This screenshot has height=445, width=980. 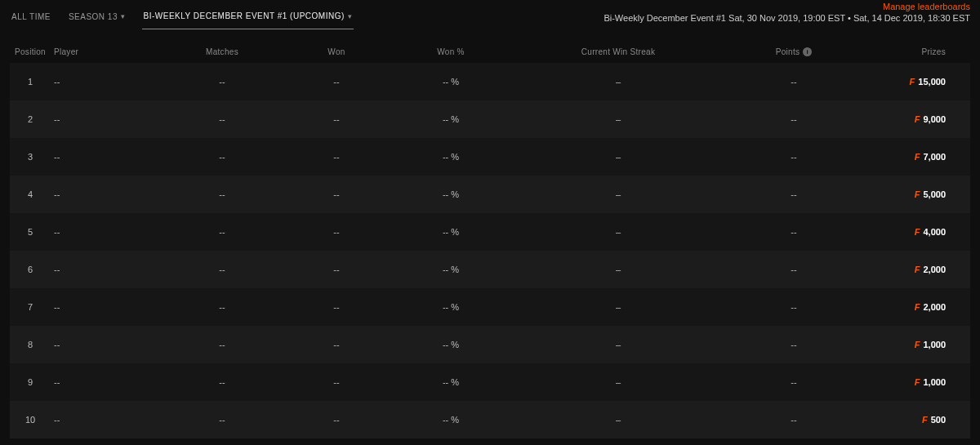 I want to click on tab-label: BI-WEEKLY DECEMBER EVENT #1 (UPCOMING), so click(x=244, y=16).